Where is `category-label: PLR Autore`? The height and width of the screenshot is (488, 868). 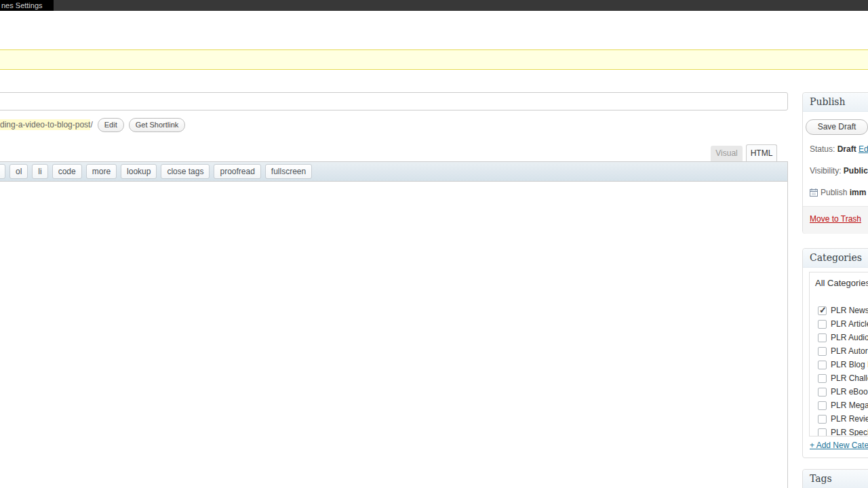
category-label: PLR Autore is located at coordinates (849, 351).